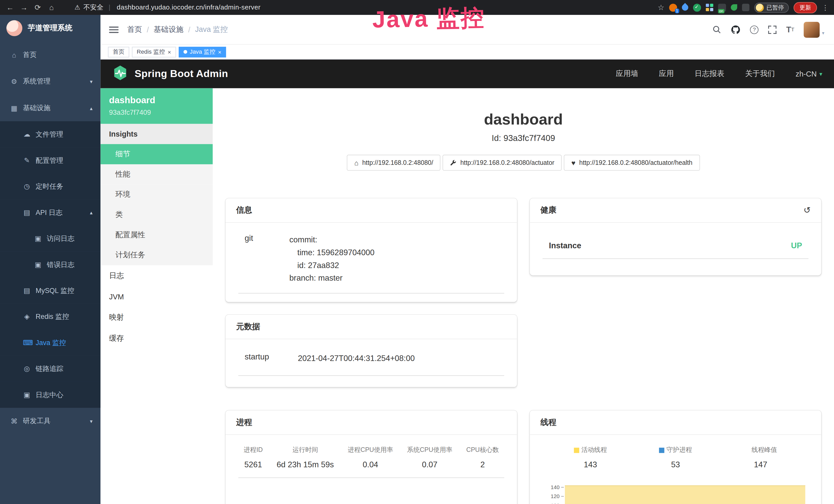 The width and height of the screenshot is (834, 504). Describe the element at coordinates (627, 74) in the screenshot. I see `sba-nav-wallboard: 应用墙` at that location.